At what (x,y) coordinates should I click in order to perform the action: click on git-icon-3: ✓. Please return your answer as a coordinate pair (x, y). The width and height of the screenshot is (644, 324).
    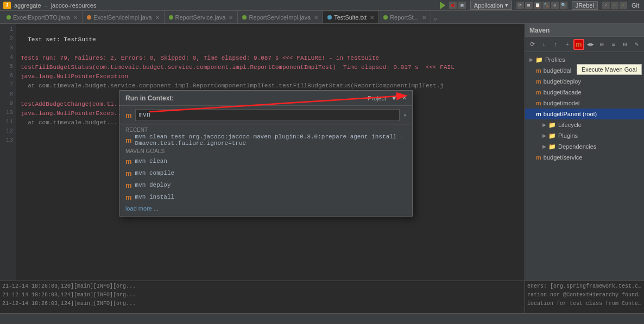
    Looking at the image, I should click on (623, 5).